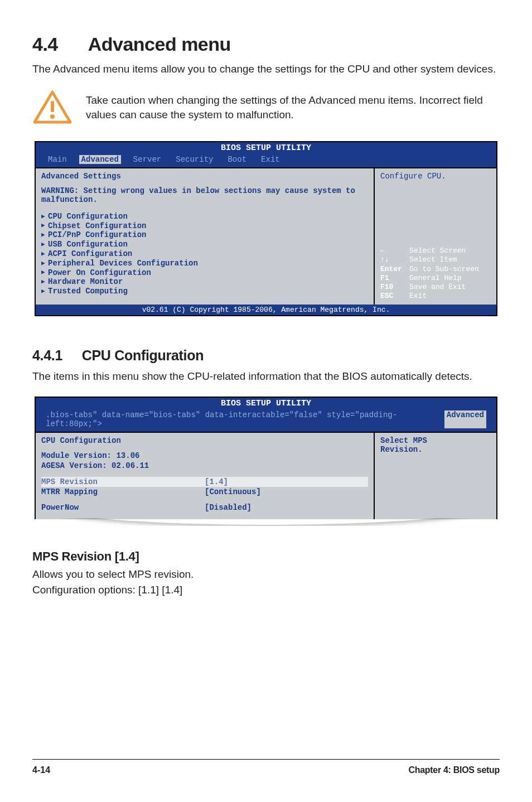  What do you see at coordinates (287, 508) in the screenshot?
I see `cpu-row-powernow-value: [Disabled]` at bounding box center [287, 508].